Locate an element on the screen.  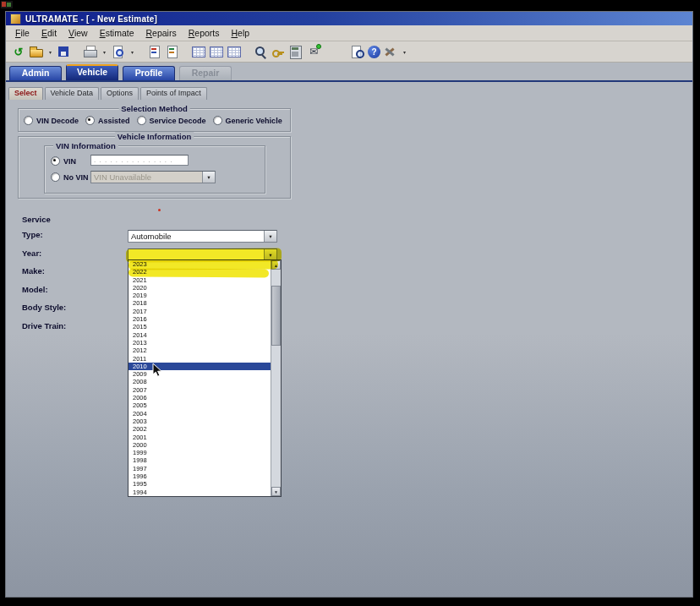
worksheet-grid-icon is located at coordinates (234, 52).